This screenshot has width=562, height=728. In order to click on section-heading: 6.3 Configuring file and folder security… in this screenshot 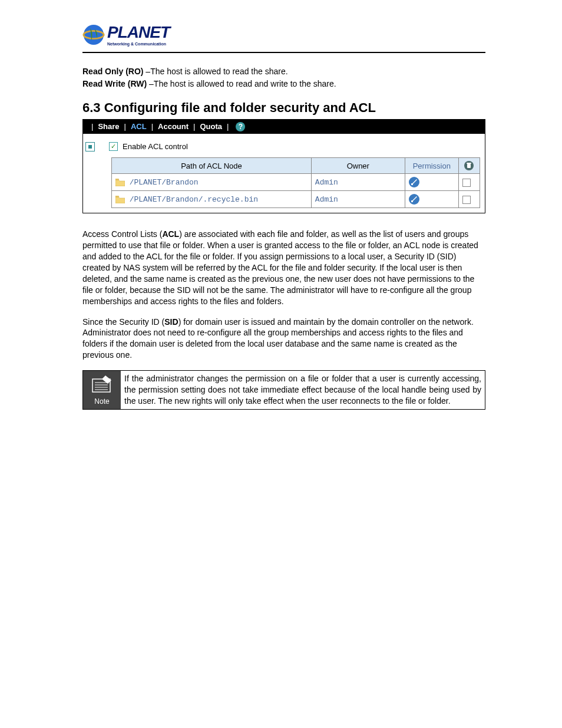, I will do `click(284, 108)`.